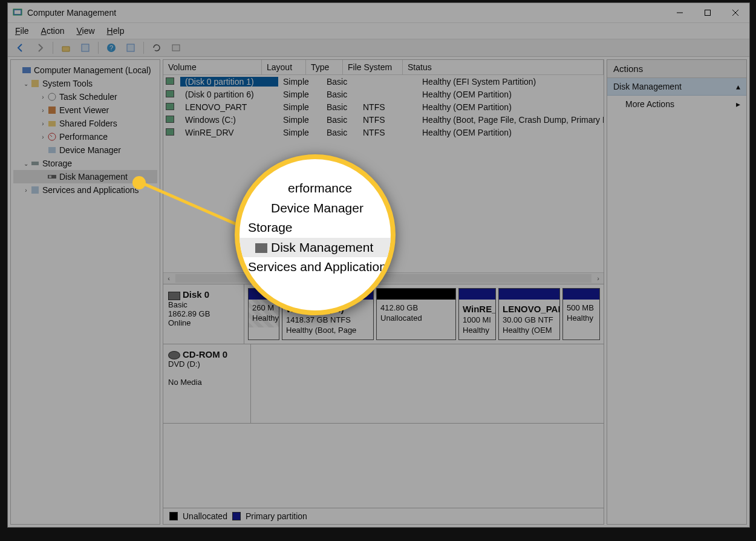  Describe the element at coordinates (315, 248) in the screenshot. I see `zoom-disk-management: Disk Management` at that location.